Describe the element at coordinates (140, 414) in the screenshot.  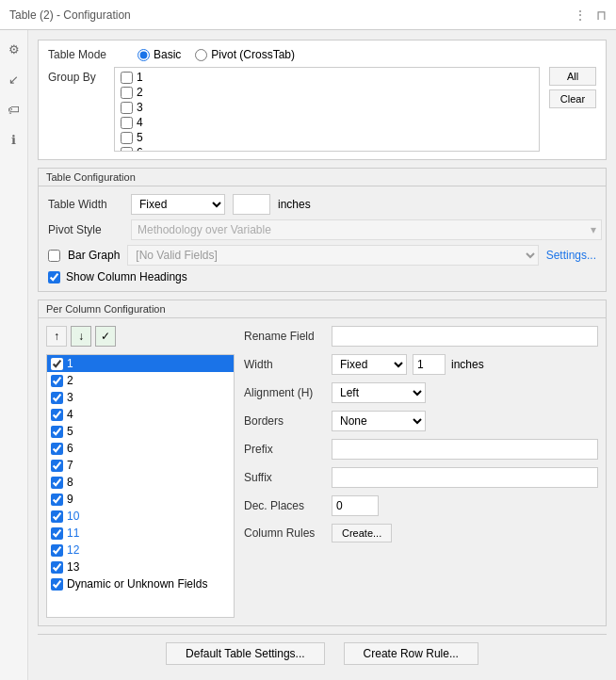
I see `field-item-4: 4` at that location.